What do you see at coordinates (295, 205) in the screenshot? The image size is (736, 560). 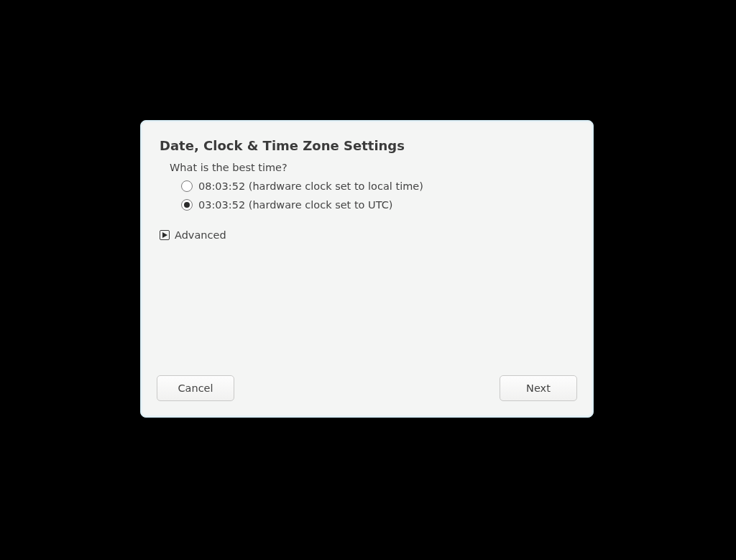 I see `radio-label-utc: 03:03:52 (hardware clock set to UTC)` at bounding box center [295, 205].